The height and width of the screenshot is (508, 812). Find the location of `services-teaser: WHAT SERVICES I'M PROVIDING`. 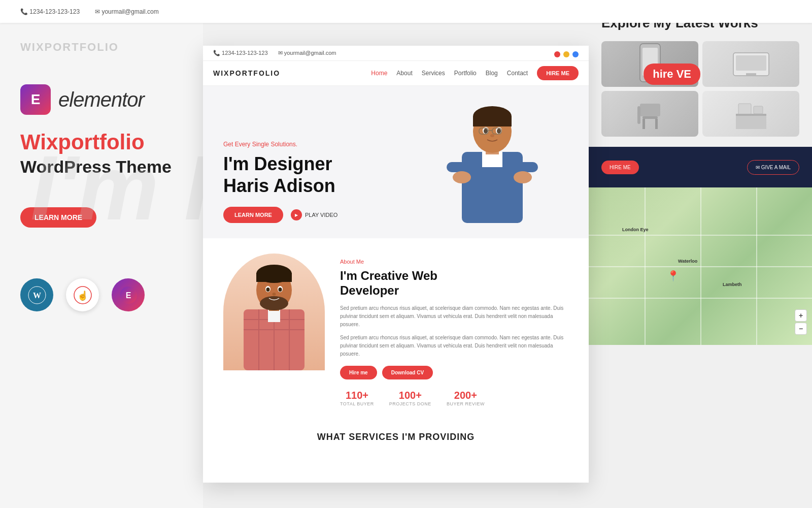

services-teaser: WHAT SERVICES I'M PROVIDING is located at coordinates (396, 437).